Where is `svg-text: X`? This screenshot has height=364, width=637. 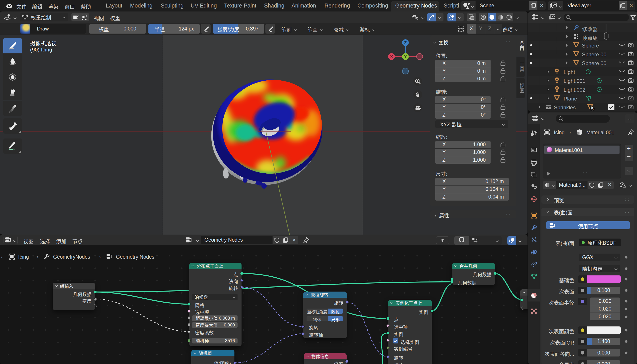 svg-text: X is located at coordinates (391, 56).